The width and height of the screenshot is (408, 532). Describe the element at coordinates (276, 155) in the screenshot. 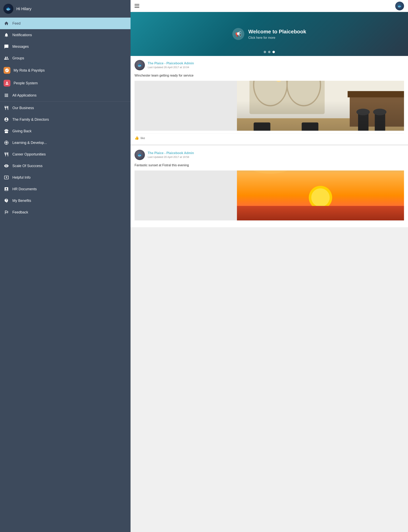

I see `post-2-meta: The Plaice - Plaicebook Admin Last Updat…` at that location.